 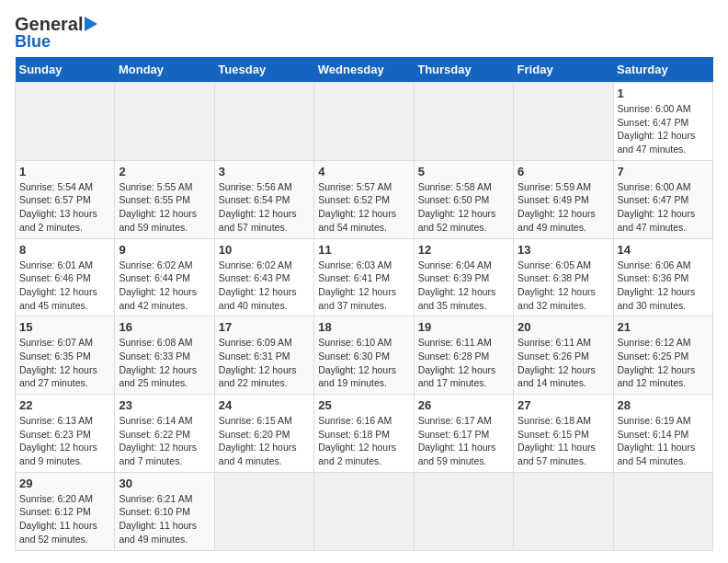 What do you see at coordinates (663, 199) in the screenshot?
I see `calendar-cell: 7Sunrise: 6:00 AMSunset: 6:47 PMDaylight…` at bounding box center [663, 199].